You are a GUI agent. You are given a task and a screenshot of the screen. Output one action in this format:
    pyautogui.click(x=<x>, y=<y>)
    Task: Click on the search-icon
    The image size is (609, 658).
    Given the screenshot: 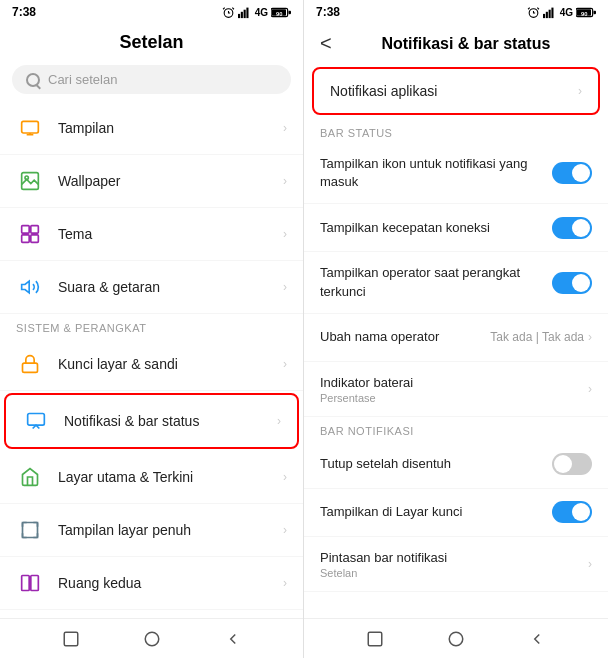 What is the action you would take?
    pyautogui.click(x=33, y=80)
    